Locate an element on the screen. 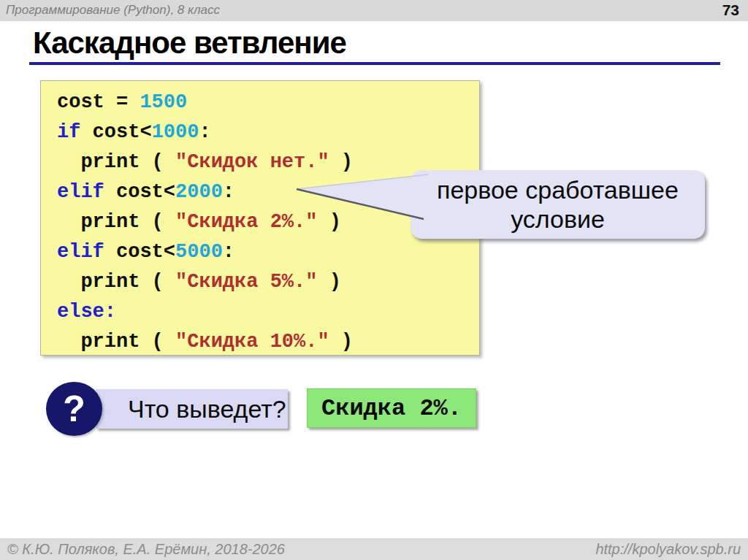  slide-title: Каскадное ветвление is located at coordinates (190, 43).